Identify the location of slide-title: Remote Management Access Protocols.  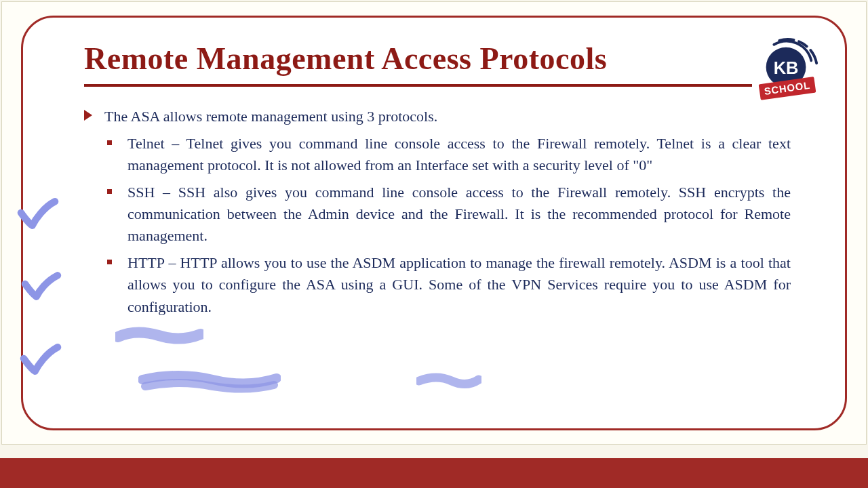
(437, 59).